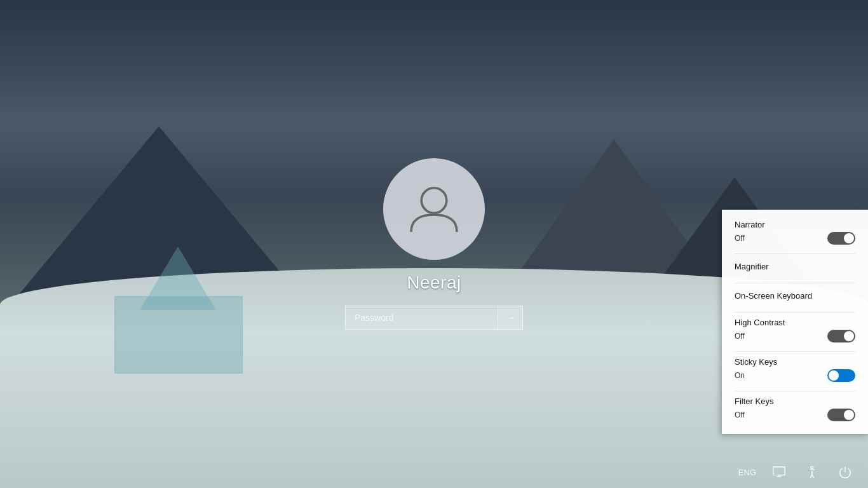 The image size is (868, 488). I want to click on filter-keys-row: Off, so click(795, 415).